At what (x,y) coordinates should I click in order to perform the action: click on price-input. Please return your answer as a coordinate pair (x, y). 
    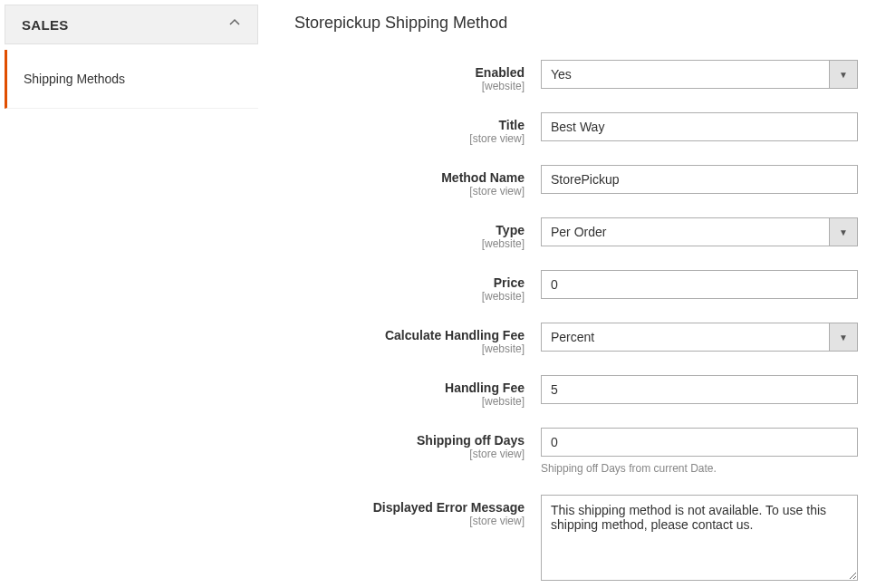
    Looking at the image, I should click on (699, 284).